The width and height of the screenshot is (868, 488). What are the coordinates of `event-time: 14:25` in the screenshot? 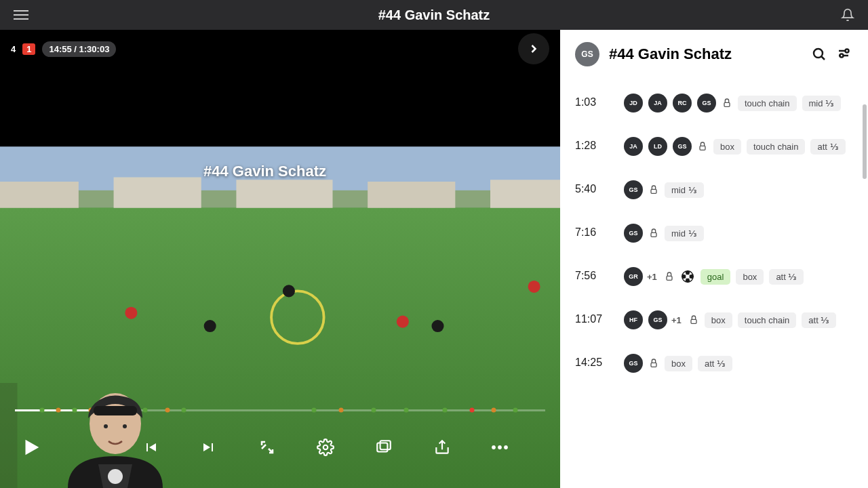 It's located at (593, 361).